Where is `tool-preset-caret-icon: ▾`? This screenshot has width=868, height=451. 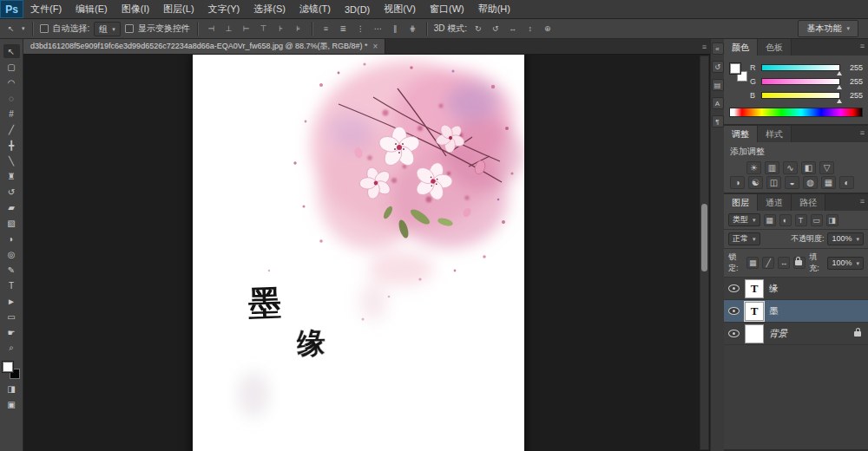 tool-preset-caret-icon: ▾ is located at coordinates (23, 29).